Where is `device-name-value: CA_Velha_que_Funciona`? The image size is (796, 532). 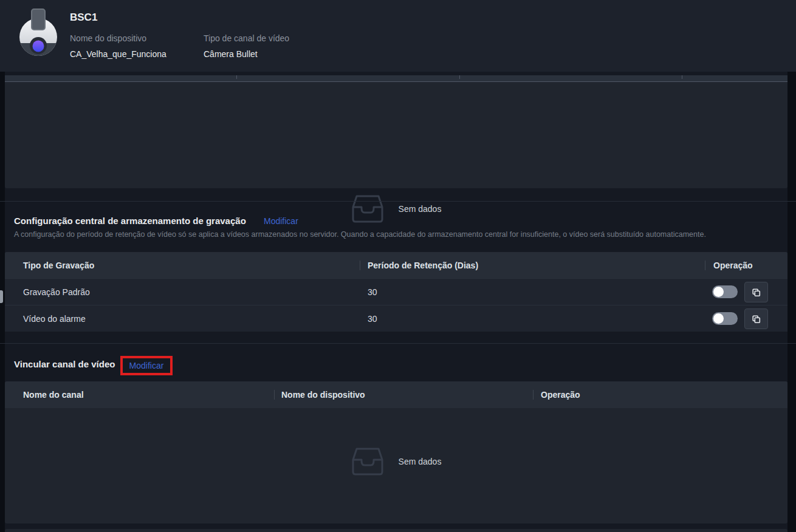
device-name-value: CA_Velha_que_Funciona is located at coordinates (118, 54).